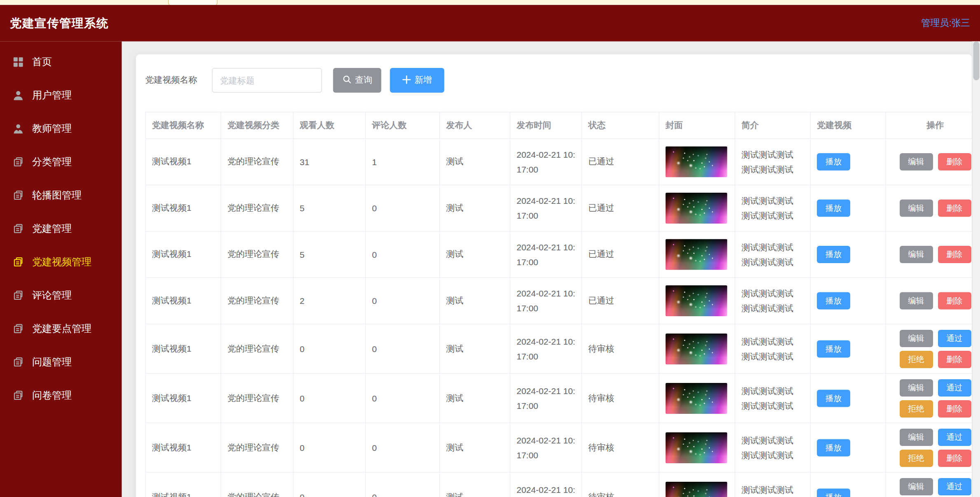 Image resolution: width=980 pixels, height=497 pixels. What do you see at coordinates (61, 269) in the screenshot?
I see `sidebar-menu: 首页用户管理教师管理分类管理轮播图管理党建管理党建视频管理评论管理党建要点管理问…` at bounding box center [61, 269].